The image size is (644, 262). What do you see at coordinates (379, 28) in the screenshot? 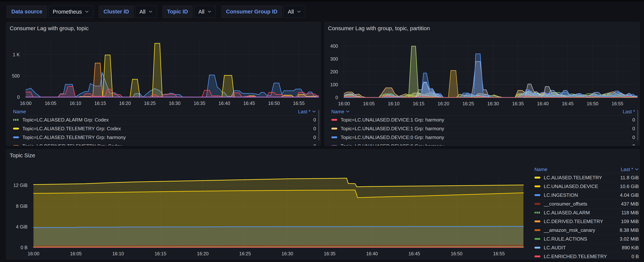
I see `panel-title: Consumer Lag with group, topic, partitio…` at bounding box center [379, 28].